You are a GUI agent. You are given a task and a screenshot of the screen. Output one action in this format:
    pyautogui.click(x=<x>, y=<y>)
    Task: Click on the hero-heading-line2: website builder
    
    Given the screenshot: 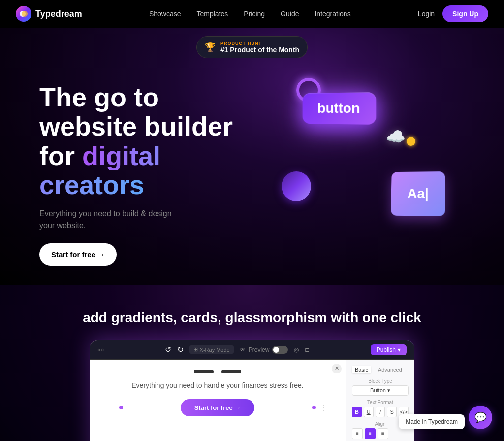 What is the action you would take?
    pyautogui.click(x=136, y=126)
    